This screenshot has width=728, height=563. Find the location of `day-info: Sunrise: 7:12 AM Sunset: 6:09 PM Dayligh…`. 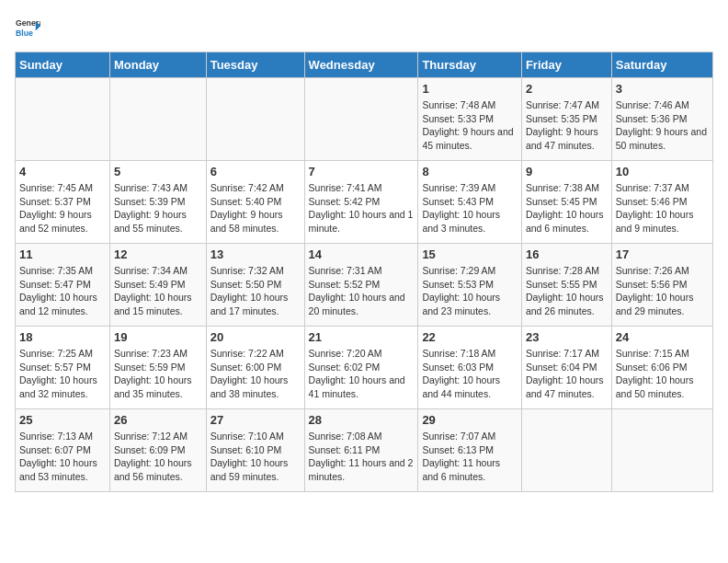

day-info: Sunrise: 7:12 AM Sunset: 6:09 PM Dayligh… is located at coordinates (158, 456).